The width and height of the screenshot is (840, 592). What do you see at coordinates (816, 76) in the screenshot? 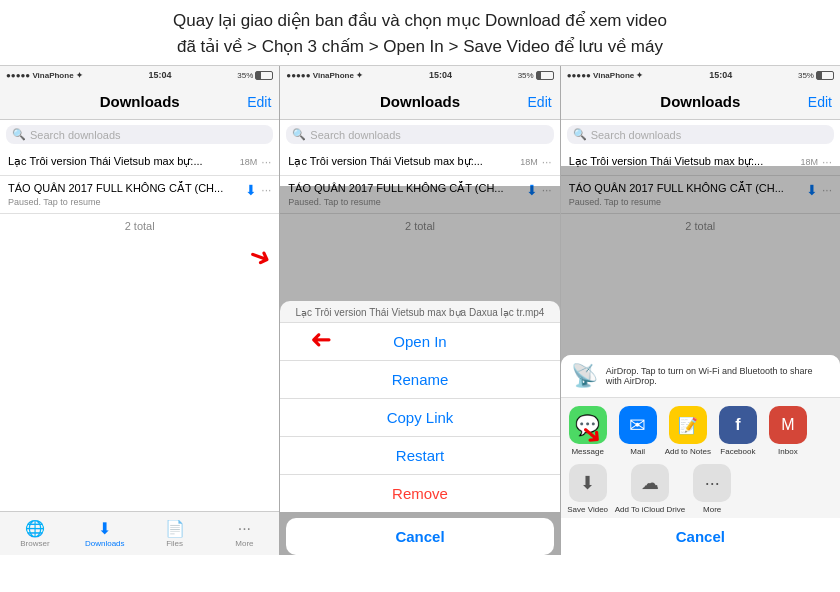
I see `status-right-3: 35%` at bounding box center [816, 76].